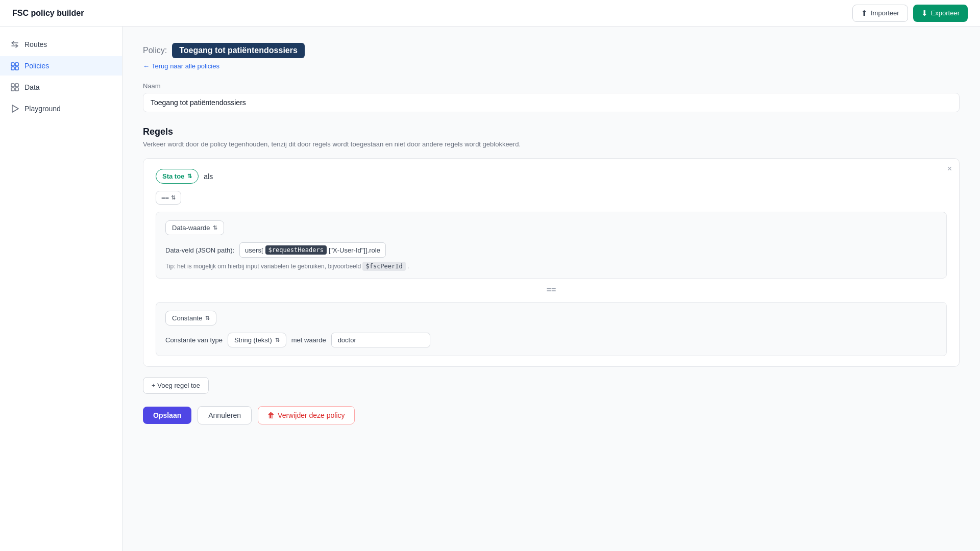 The width and height of the screenshot is (980, 551). What do you see at coordinates (15, 87) in the screenshot?
I see `data-icon` at bounding box center [15, 87].